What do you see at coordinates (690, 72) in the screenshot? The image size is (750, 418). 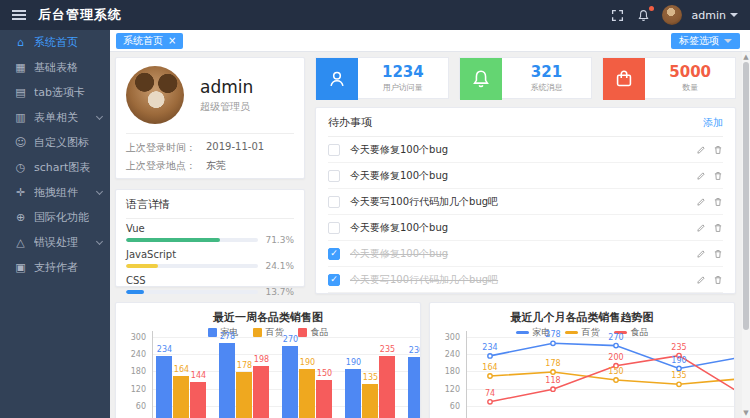 I see `stat-value: 5000` at bounding box center [690, 72].